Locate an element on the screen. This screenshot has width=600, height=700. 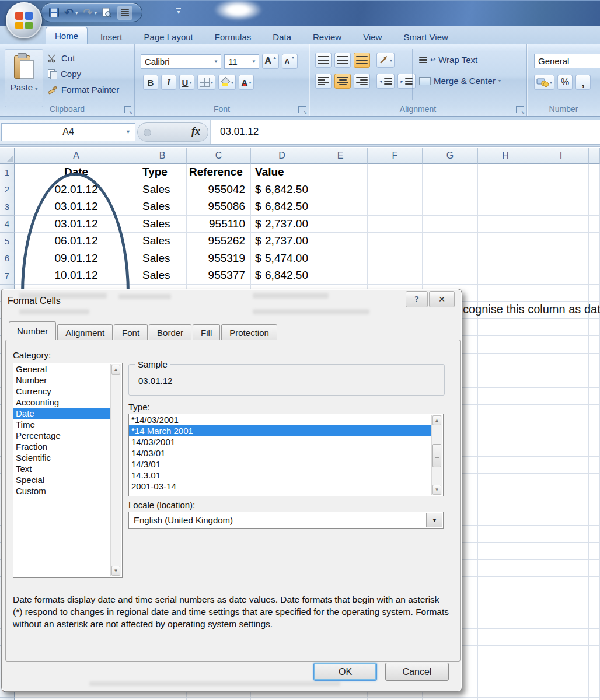
insert-function-area: fx is located at coordinates (173, 132).